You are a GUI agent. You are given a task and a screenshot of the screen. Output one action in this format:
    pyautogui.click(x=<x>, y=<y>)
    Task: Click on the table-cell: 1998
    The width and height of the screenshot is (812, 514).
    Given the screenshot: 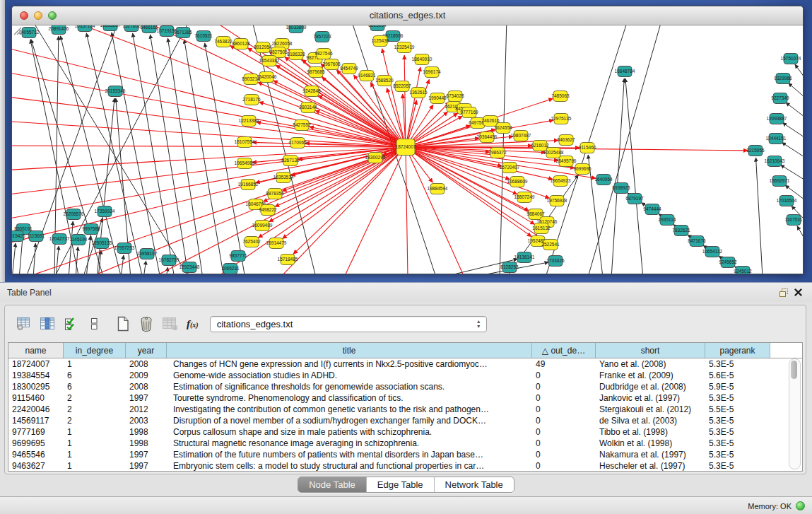 What is the action you would take?
    pyautogui.click(x=146, y=432)
    